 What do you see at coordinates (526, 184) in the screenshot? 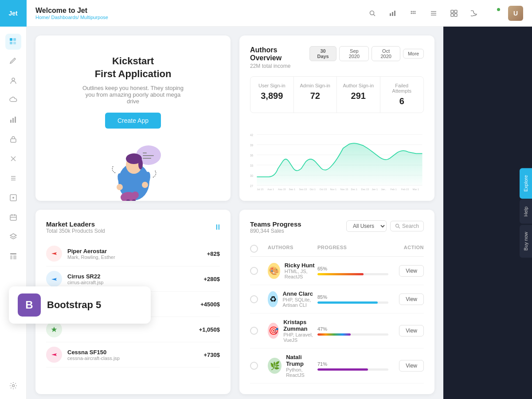
I see `explore-tab: Explore` at bounding box center [526, 184].